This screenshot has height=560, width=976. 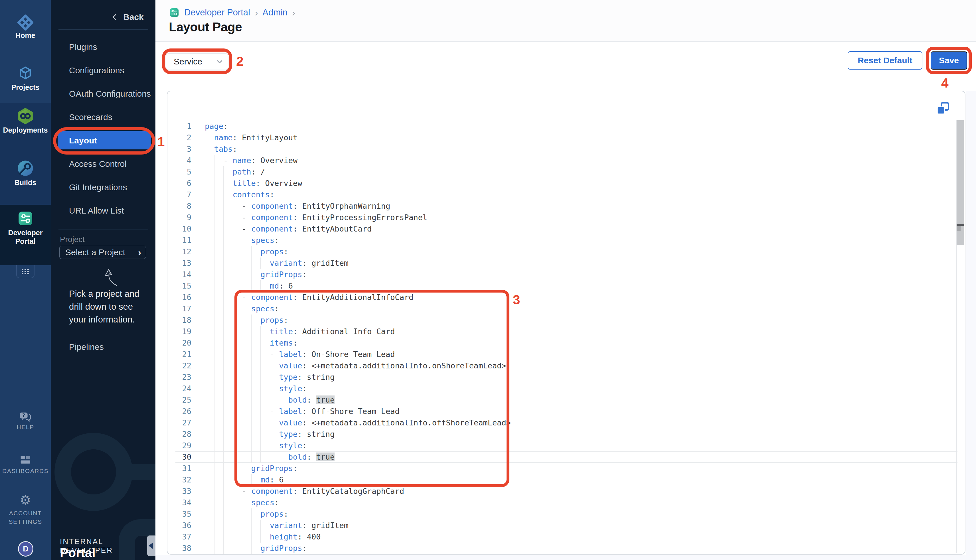 What do you see at coordinates (151, 546) in the screenshot?
I see `collapse-left-icon` at bounding box center [151, 546].